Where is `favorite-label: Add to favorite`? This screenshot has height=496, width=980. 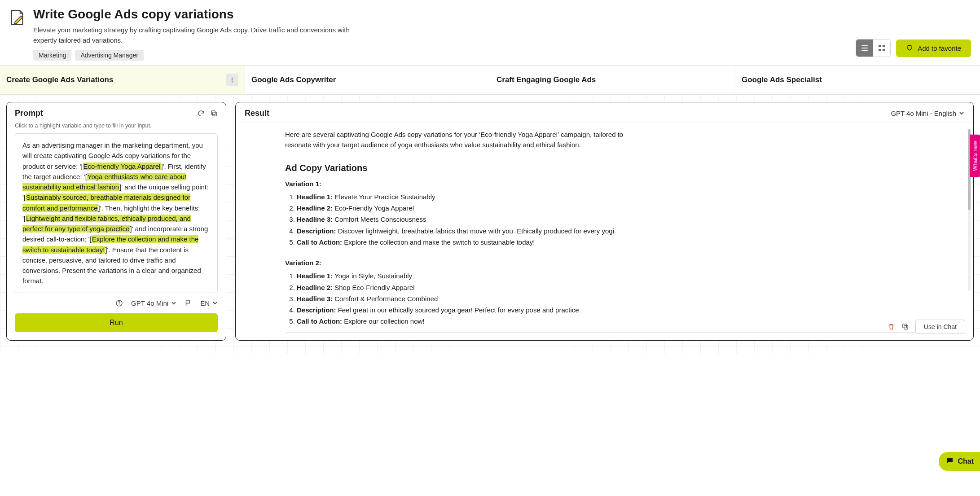 favorite-label: Add to favorite is located at coordinates (939, 48).